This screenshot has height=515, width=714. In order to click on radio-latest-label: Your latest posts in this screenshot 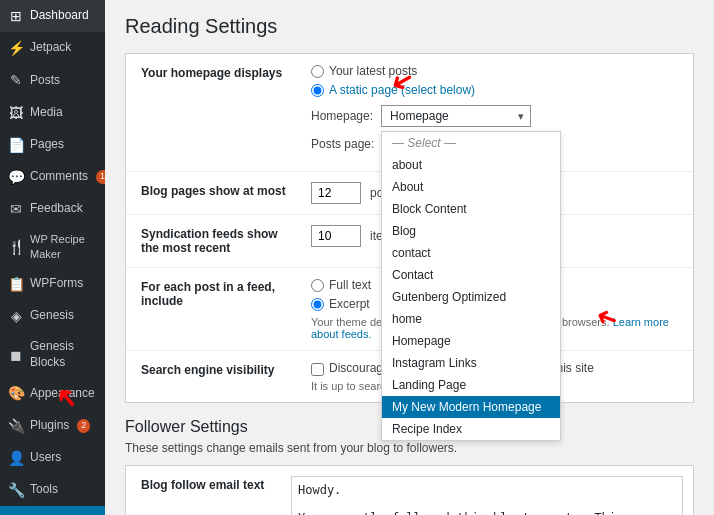, I will do `click(373, 71)`.